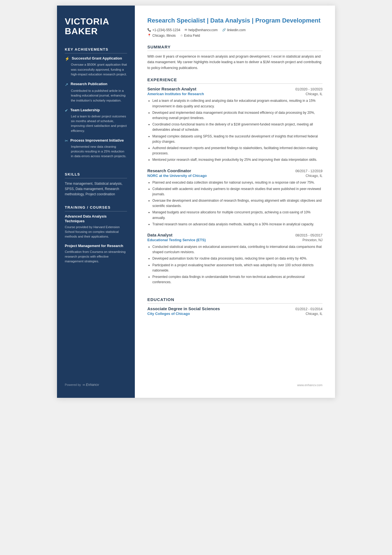  What do you see at coordinates (201, 30) in the screenshot?
I see `contact-email: ✉ help@enhancv.com` at bounding box center [201, 30].